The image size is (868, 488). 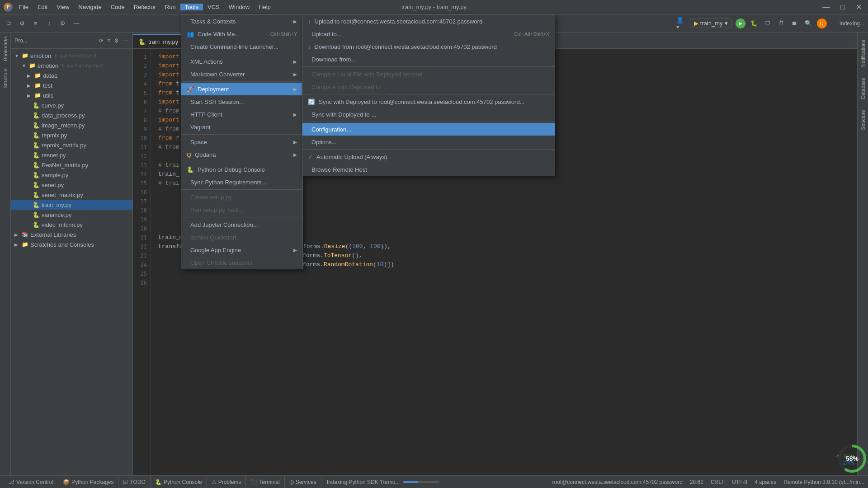 What do you see at coordinates (410, 482) in the screenshot?
I see `progress-fill` at bounding box center [410, 482].